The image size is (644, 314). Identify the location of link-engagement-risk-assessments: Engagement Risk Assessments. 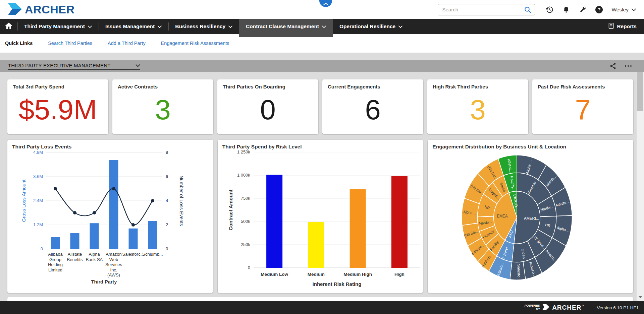
(195, 43).